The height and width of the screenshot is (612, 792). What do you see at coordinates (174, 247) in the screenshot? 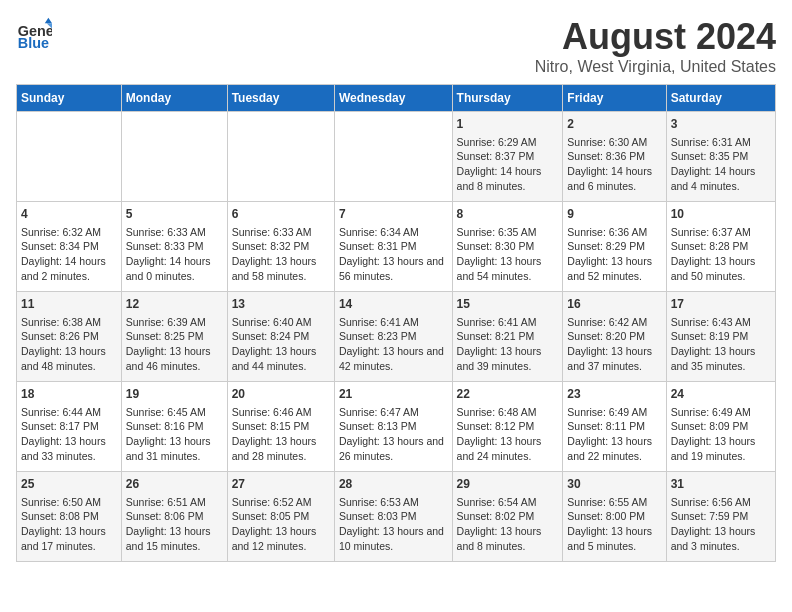
I see `calendar-cell: 5Sunrise: 6:33 AMSunset: 8:33 PMDaylight…` at bounding box center [174, 247].